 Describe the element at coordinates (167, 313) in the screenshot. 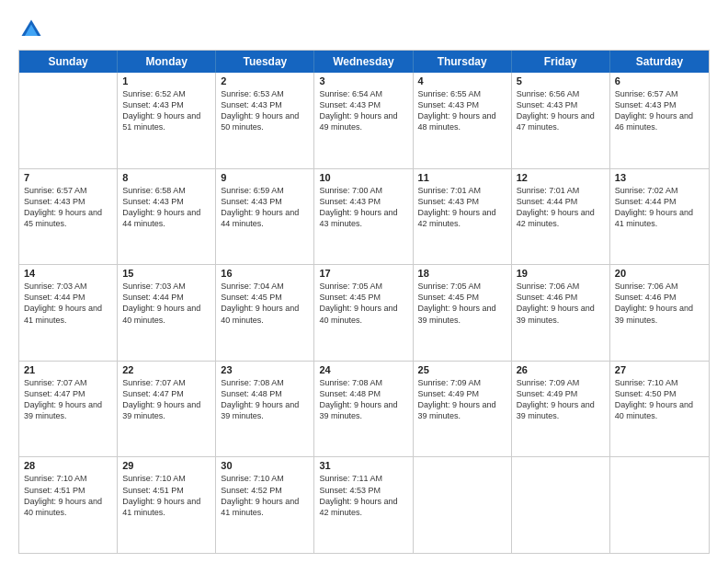

I see `cal-cell: 15Sunrise: 7:03 AM Sunset: 4:44 PM Dayli…` at that location.